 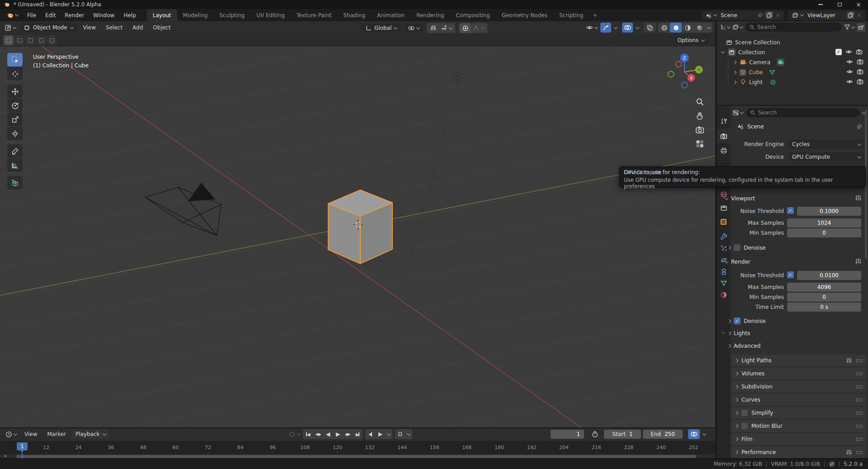 I want to click on menu-file: File, so click(x=32, y=15).